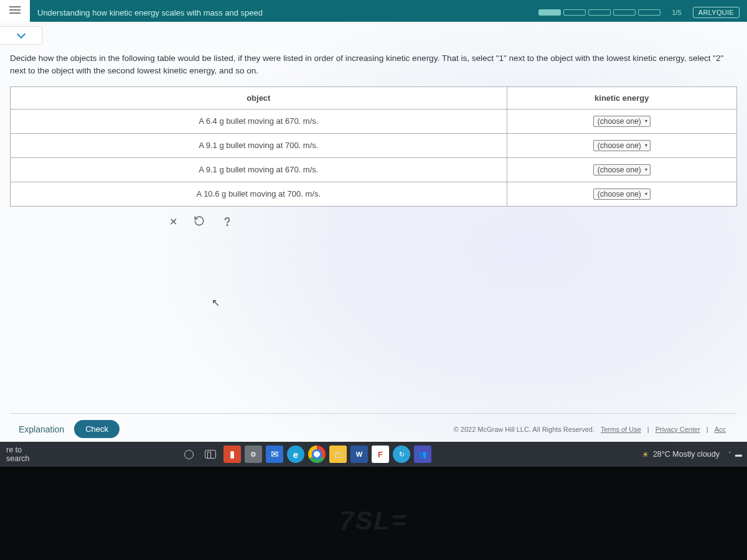 This screenshot has height=560, width=747. Describe the element at coordinates (296, 454) in the screenshot. I see `edge-icon: e` at that location.